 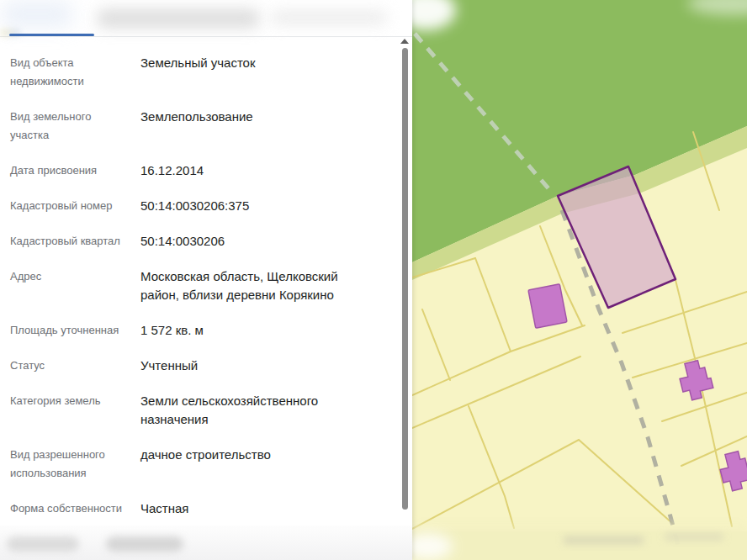 I want to click on attribute-label: Вид земельного участка, so click(x=76, y=126).